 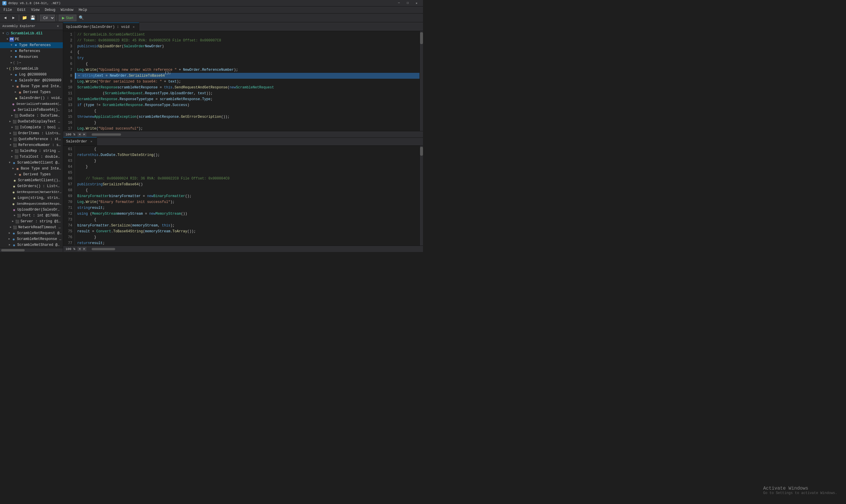 I want to click on tree-item-duedate: ► ⬛ DueDate : DateTime @17000010, so click(x=31, y=115).